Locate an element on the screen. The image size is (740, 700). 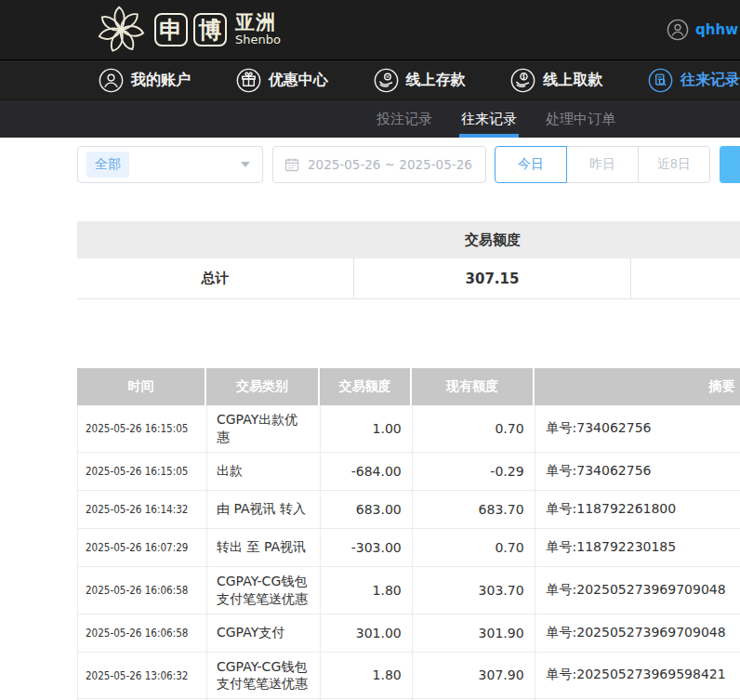
records-icon is located at coordinates (660, 80).